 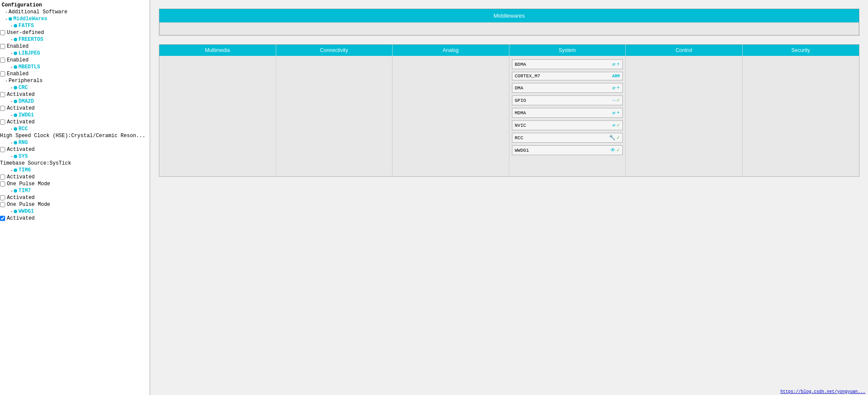 I want to click on rcc-dot, so click(x=15, y=129).